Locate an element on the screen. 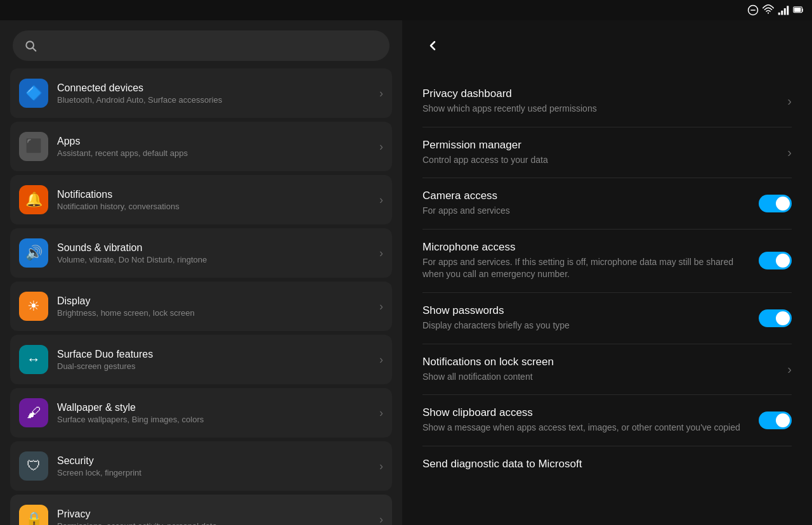 The width and height of the screenshot is (812, 525). setting-item-notifications: 🔔 Notifications Notification history, co… is located at coordinates (201, 200).